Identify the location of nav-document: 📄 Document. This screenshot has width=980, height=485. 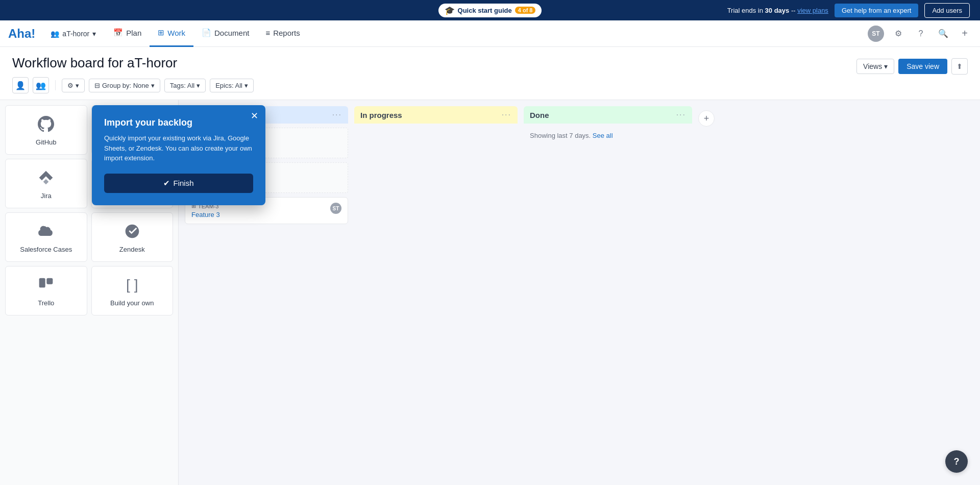
(226, 34).